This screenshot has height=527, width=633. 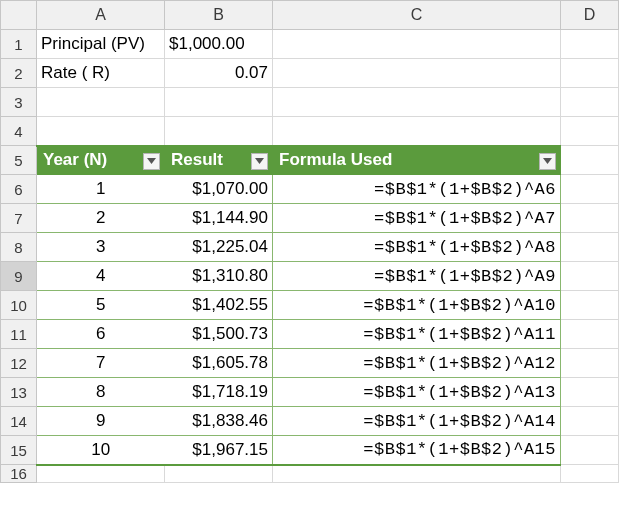 What do you see at coordinates (219, 44) in the screenshot?
I see `cell-B1: $1,000.00` at bounding box center [219, 44].